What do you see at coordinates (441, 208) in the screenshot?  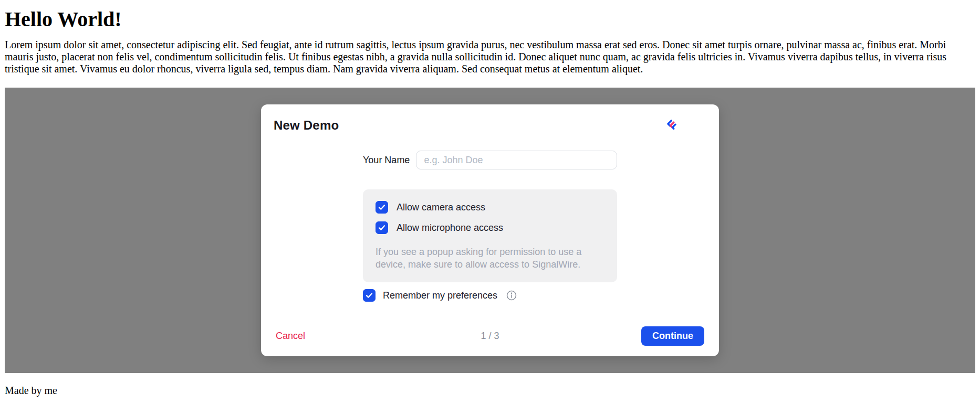 I see `camera-access-label: Allow camera access` at bounding box center [441, 208].